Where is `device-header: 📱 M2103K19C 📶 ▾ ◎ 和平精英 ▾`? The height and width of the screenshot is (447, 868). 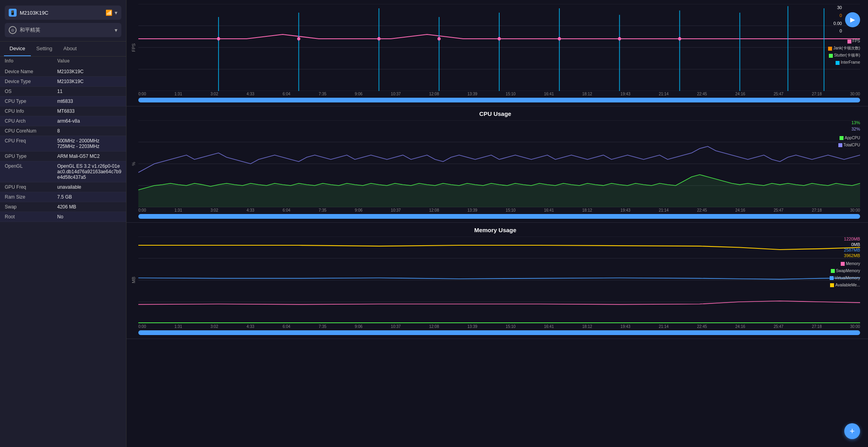
device-header: 📱 M2103K19C 📶 ▾ ◎ 和平精英 ▾ is located at coordinates (63, 21).